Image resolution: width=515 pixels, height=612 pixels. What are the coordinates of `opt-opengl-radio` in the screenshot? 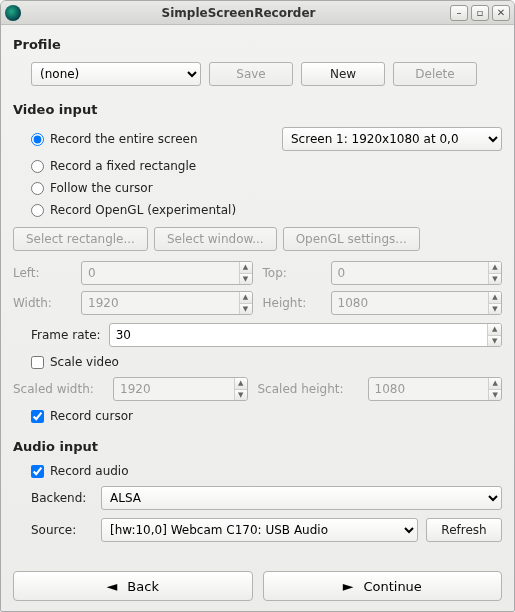 It's located at (38, 210).